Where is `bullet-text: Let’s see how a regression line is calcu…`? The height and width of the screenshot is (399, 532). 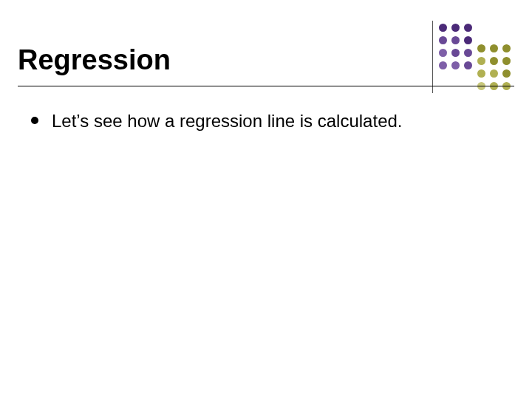
bullet-text: Let’s see how a regression line is calcu… is located at coordinates (228, 121).